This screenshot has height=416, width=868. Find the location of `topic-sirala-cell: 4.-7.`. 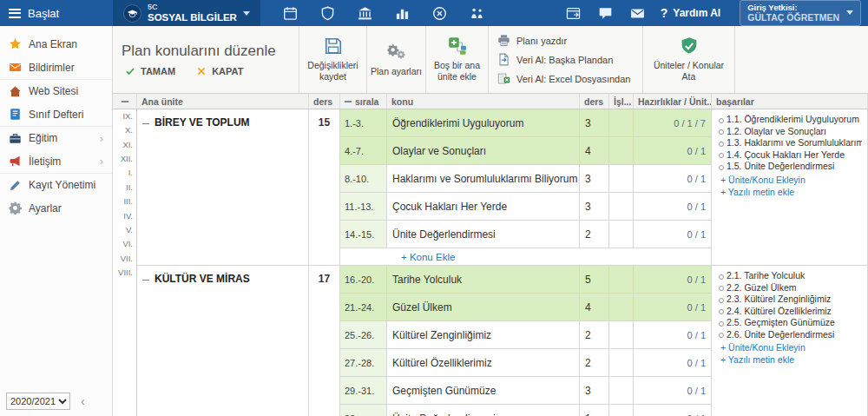

topic-sirala-cell: 4.-7. is located at coordinates (364, 151).